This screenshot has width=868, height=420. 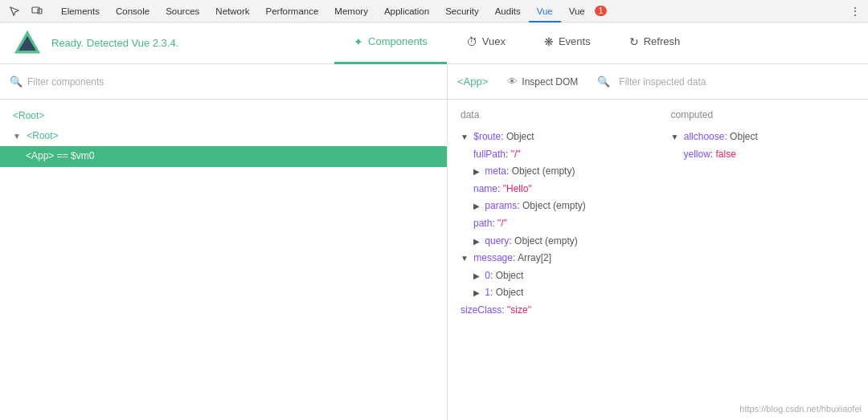 I want to click on vue-tab-events-label: Events, so click(x=575, y=42).